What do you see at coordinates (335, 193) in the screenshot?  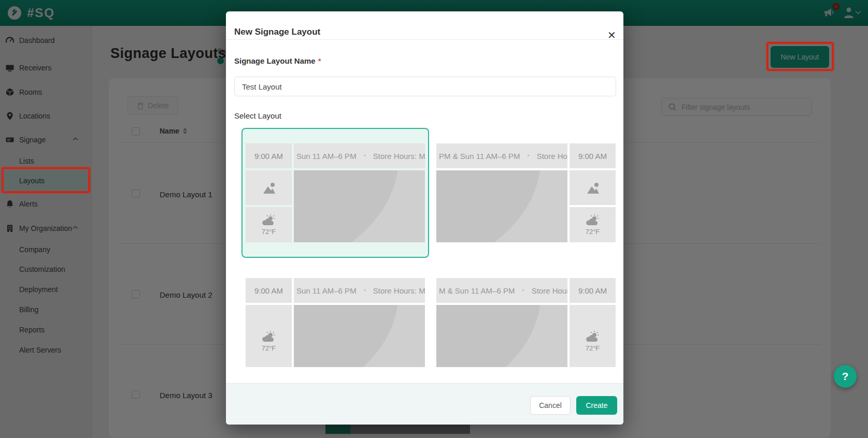 I see `layout-option-1: 9:00 AM` at bounding box center [335, 193].